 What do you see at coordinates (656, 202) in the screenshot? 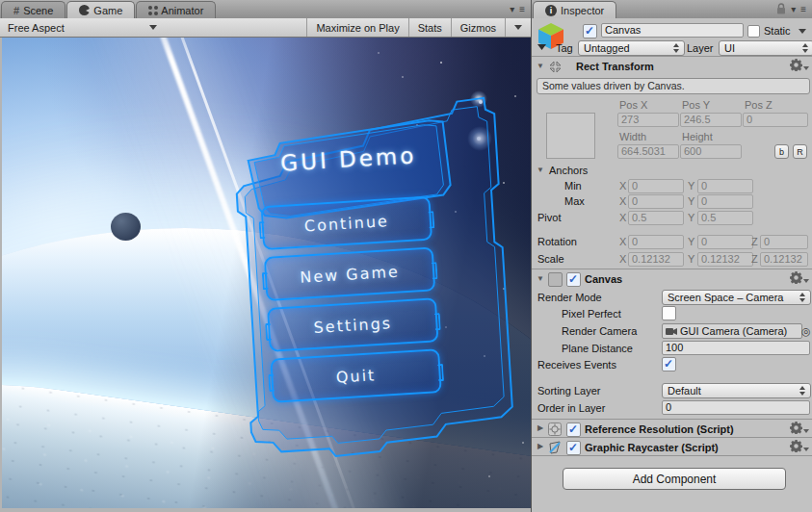
I see `max-x-field: 0` at bounding box center [656, 202].